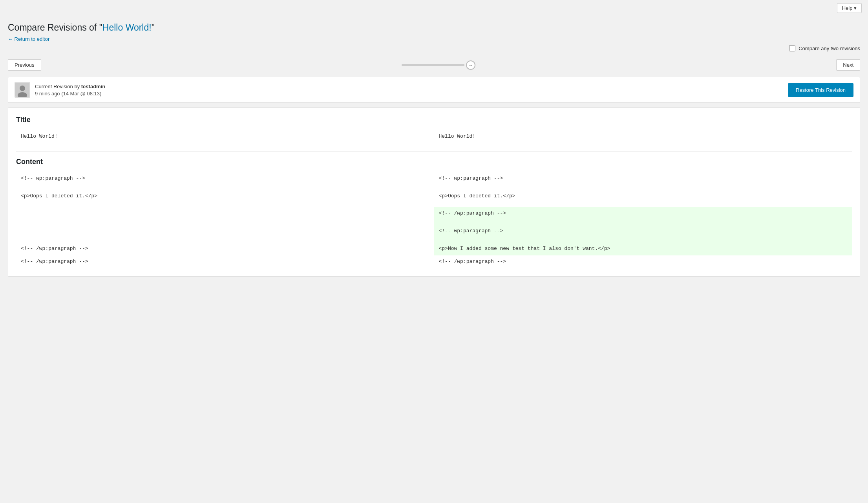  What do you see at coordinates (70, 90) in the screenshot?
I see `revision-text: Current Revision by testadmin 9 mins ago…` at bounding box center [70, 90].